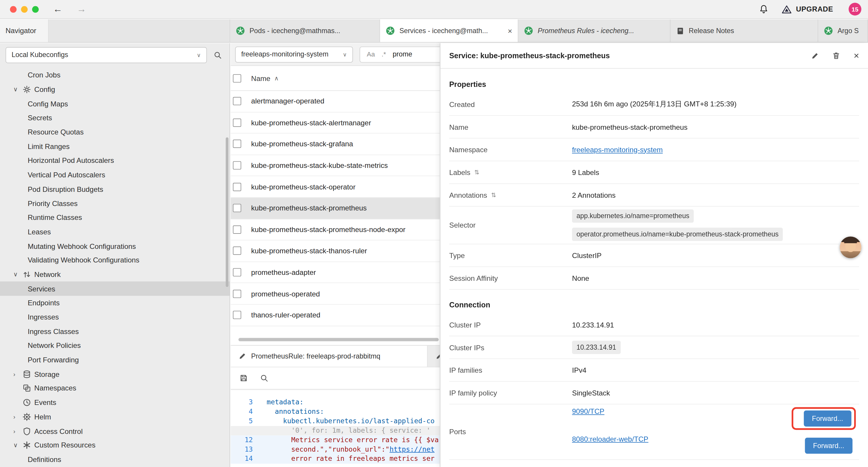  Describe the element at coordinates (106, 55) in the screenshot. I see `kubeconfig-selector: Local Kubeconfigs ∨` at that location.